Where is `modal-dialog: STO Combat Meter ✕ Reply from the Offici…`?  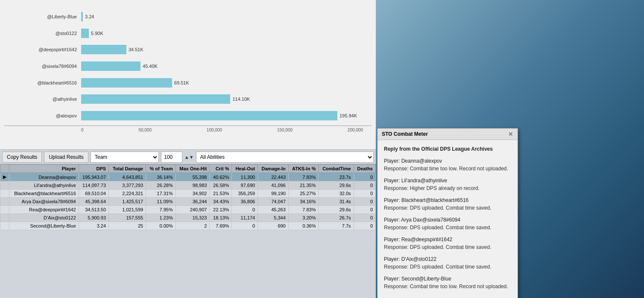 modal-dialog: STO Combat Meter ✕ Reply from the Offici… is located at coordinates (448, 213).